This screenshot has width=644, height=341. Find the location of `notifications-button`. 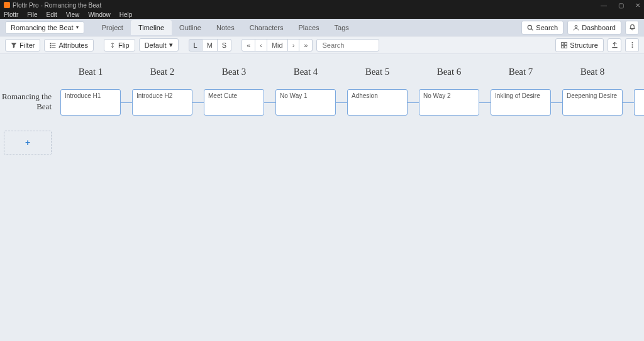

notifications-button is located at coordinates (632, 28).